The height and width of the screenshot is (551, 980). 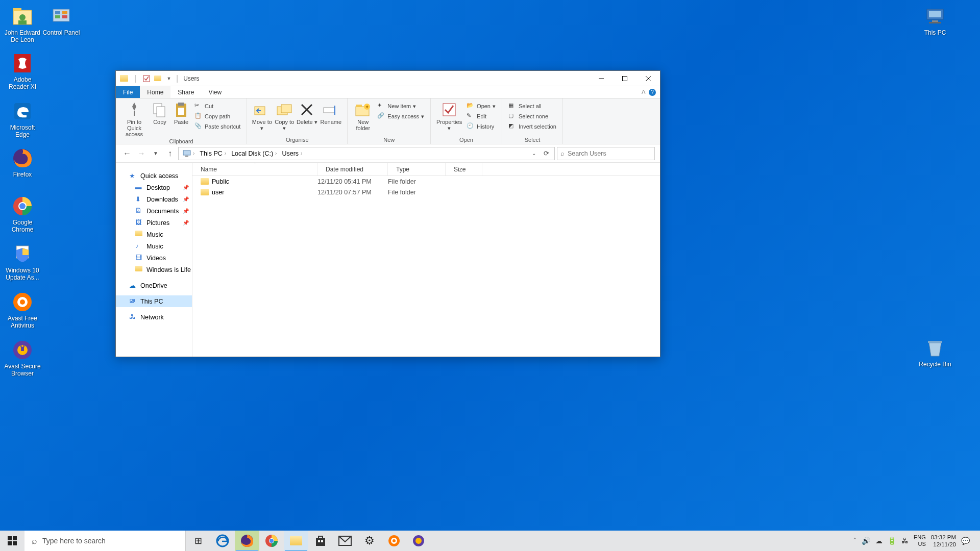 What do you see at coordinates (154, 235) in the screenshot?
I see `nav-music: Music` at bounding box center [154, 235].